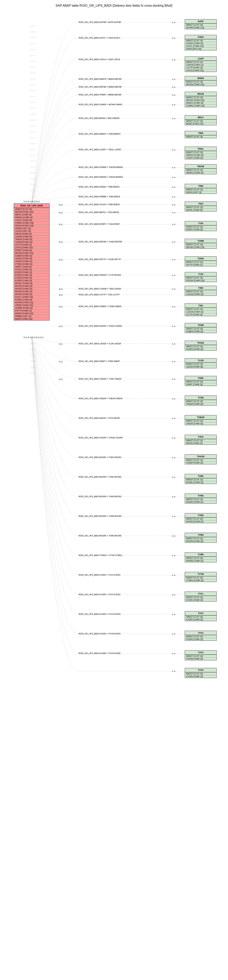  What do you see at coordinates (100, 87) in the screenshot?
I see `relation-link: ROIO_GR_LIPS_BADI-MATNR = MARA-MATNR` at bounding box center [100, 87].